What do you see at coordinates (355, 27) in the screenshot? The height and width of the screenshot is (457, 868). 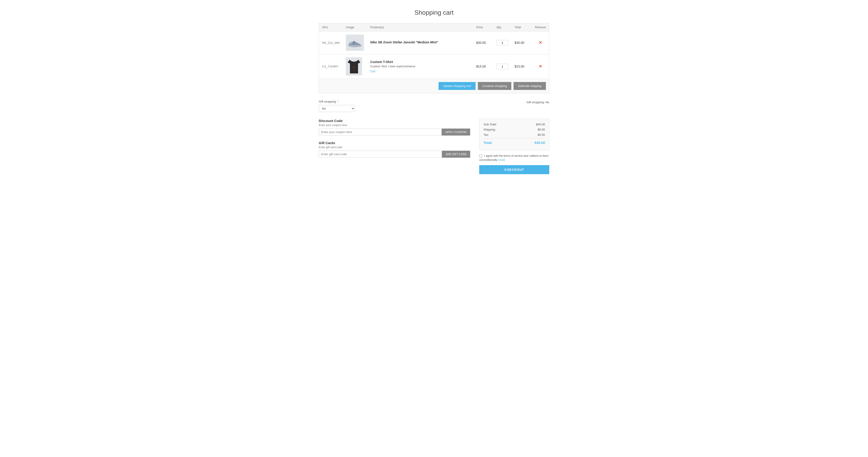 I see `col-header-image: Image` at bounding box center [355, 27].